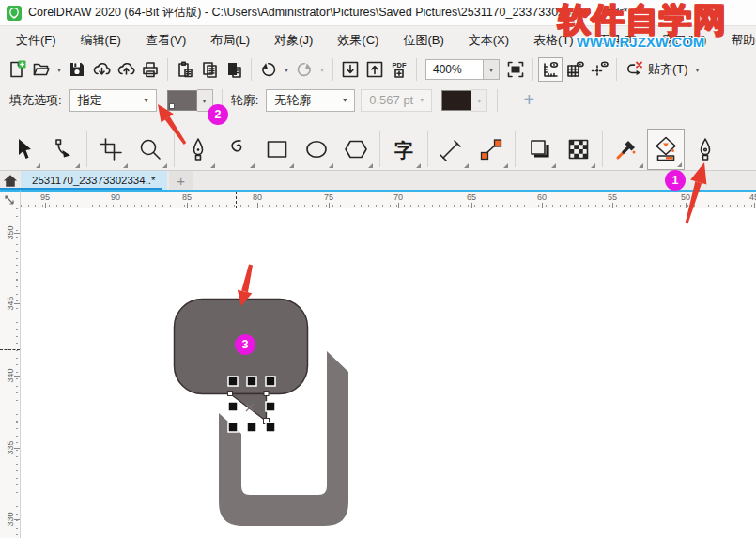 This screenshot has height=538, width=756. I want to click on propbar-separator, so click(498, 100).